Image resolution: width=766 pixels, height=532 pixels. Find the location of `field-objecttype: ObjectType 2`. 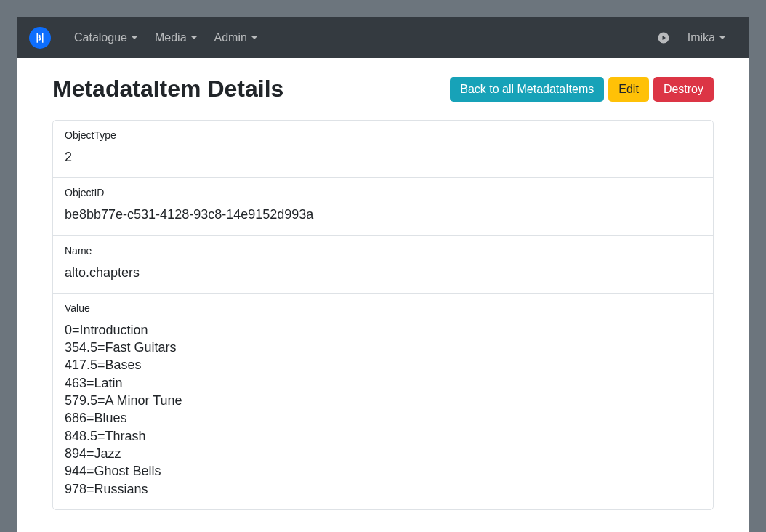

field-objecttype: ObjectType 2 is located at coordinates (383, 150).